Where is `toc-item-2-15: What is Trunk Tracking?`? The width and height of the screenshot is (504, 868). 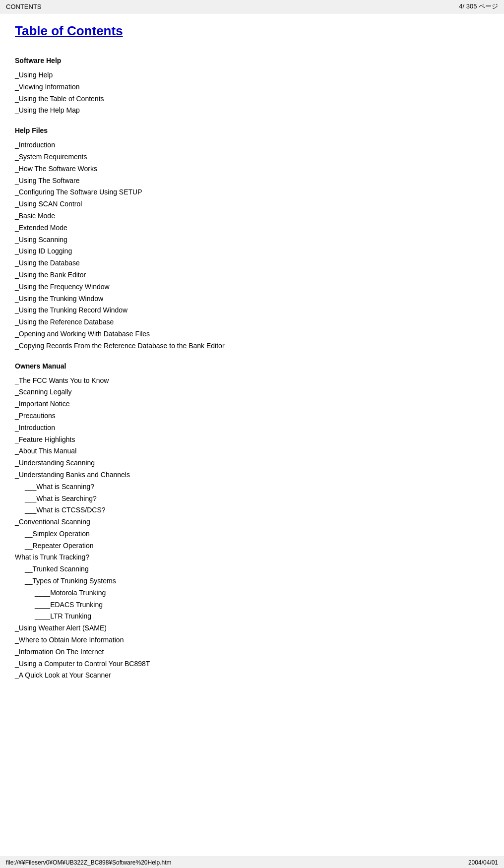
toc-item-2-15: What is Trunk Tracking? is located at coordinates (252, 558).